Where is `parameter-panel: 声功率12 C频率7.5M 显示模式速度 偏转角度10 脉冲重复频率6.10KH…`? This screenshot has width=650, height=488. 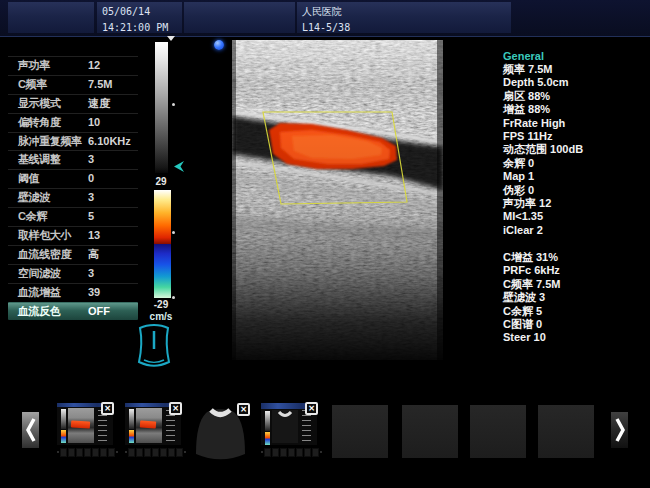
parameter-panel: 声功率12 C频率7.5M 显示模式速度 偏转角度10 脉冲重复频率6.10KH… is located at coordinates (73, 188).